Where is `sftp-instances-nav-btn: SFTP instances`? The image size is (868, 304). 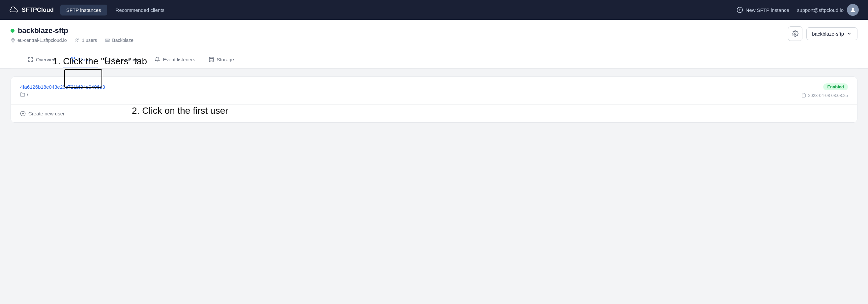 sftp-instances-nav-btn: SFTP instances is located at coordinates (84, 10).